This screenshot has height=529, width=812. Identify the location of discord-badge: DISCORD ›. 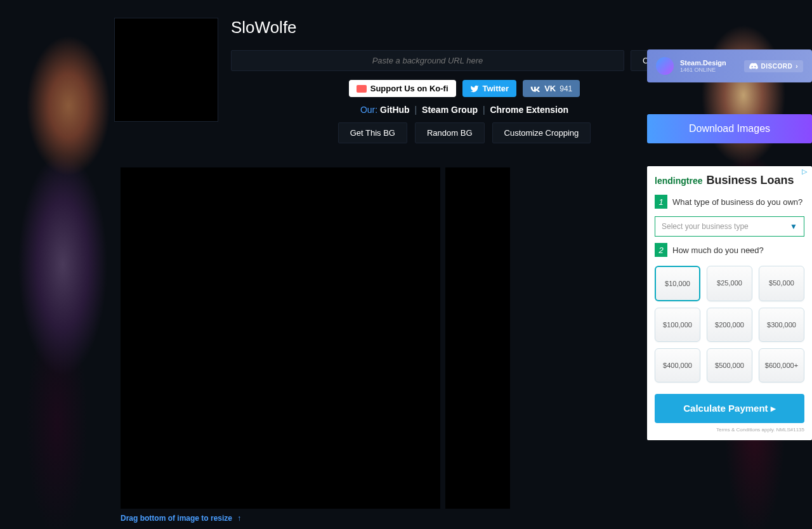
(774, 66).